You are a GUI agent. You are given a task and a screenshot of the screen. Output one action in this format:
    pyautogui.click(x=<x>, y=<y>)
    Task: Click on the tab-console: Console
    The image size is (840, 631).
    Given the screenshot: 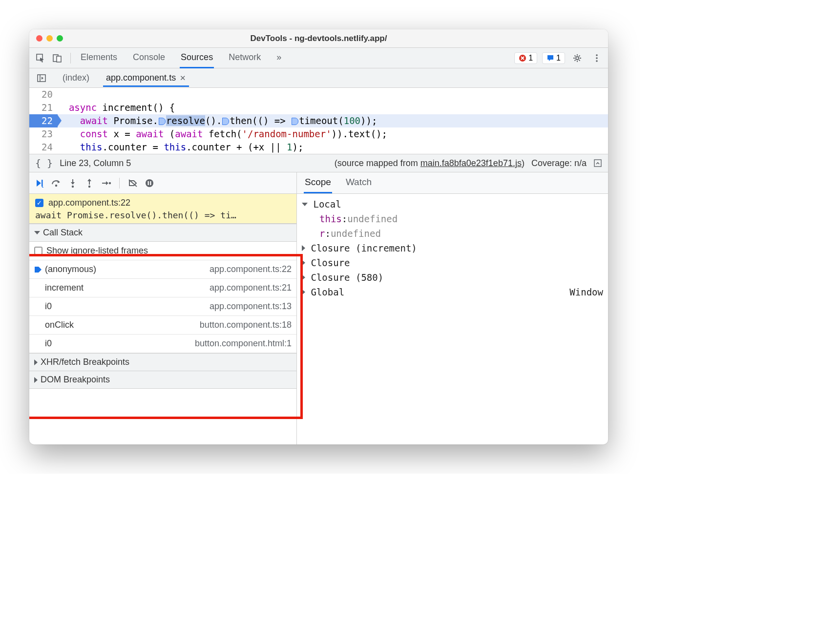 What is the action you would take?
    pyautogui.click(x=149, y=58)
    